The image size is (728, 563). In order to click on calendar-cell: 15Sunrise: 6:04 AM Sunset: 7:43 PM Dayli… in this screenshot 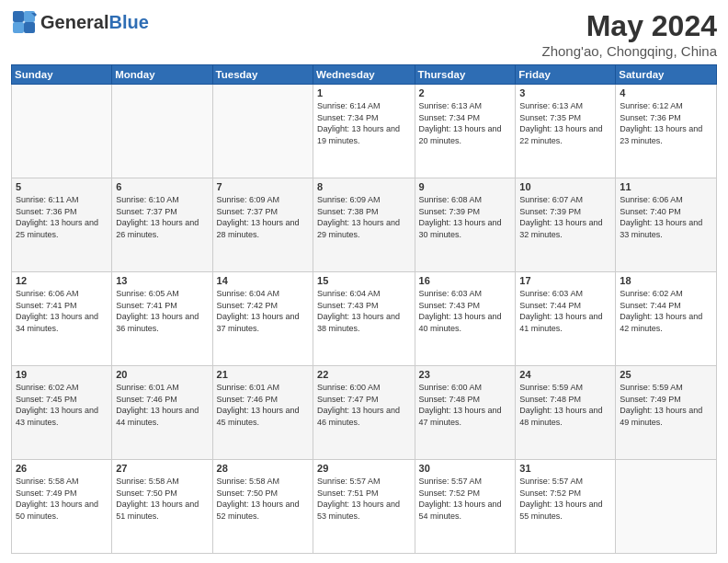, I will do `click(364, 319)`.